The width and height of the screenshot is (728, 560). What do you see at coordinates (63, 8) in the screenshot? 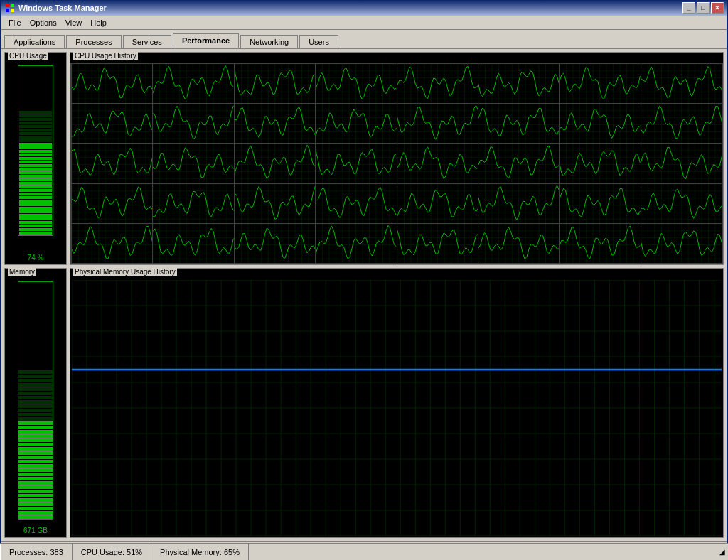
I see `window-title: Windows Task Manager` at bounding box center [63, 8].